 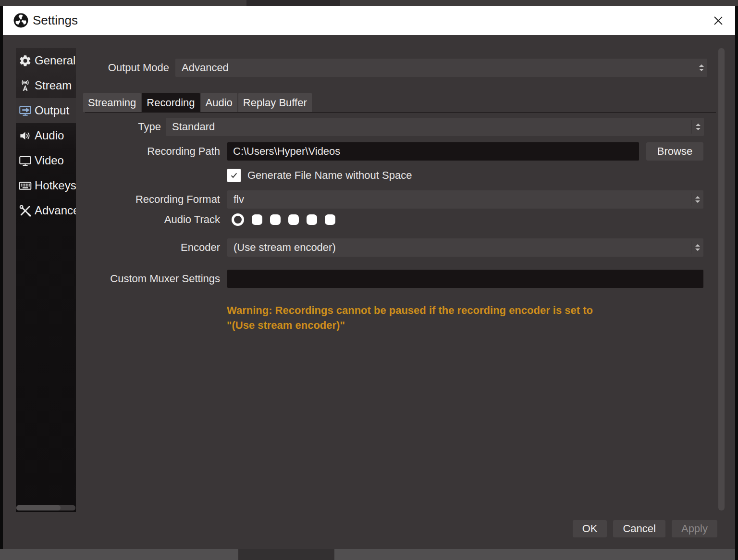 What do you see at coordinates (275, 220) in the screenshot?
I see `audio-track-3-checkbox` at bounding box center [275, 220].